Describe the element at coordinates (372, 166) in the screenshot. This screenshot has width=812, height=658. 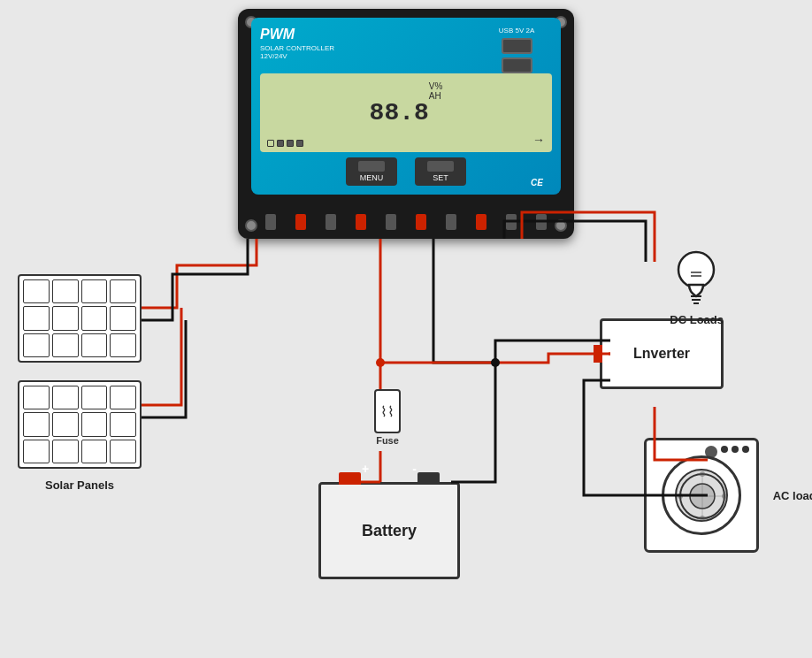
I see `menu-button-icon` at that location.